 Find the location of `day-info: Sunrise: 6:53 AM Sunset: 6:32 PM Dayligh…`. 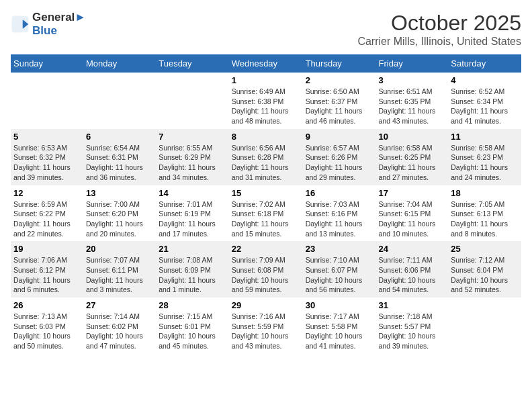

day-info: Sunrise: 6:53 AM Sunset: 6:32 PM Dayligh… is located at coordinates (47, 163).